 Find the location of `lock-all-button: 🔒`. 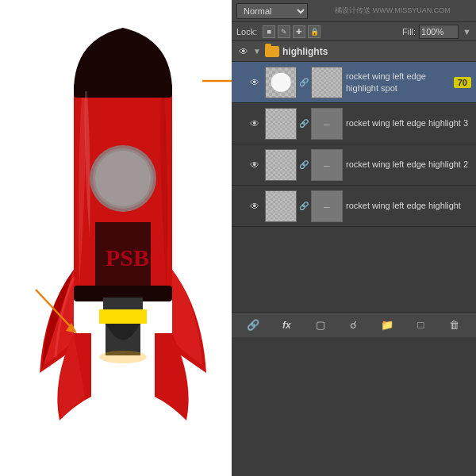

lock-all-button: 🔒 is located at coordinates (314, 32).